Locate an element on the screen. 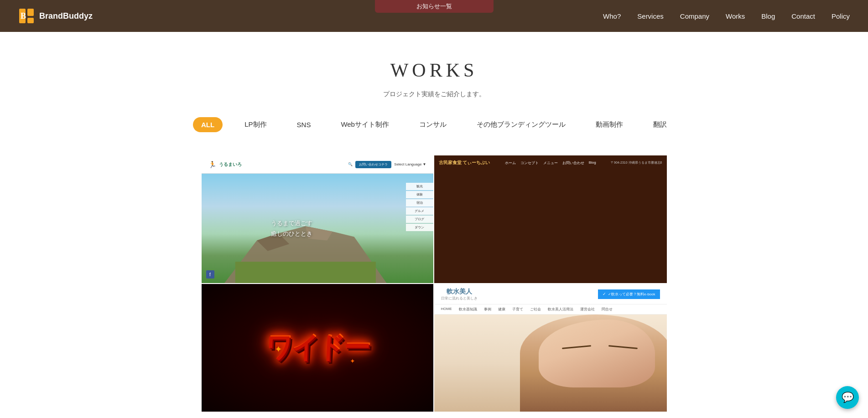  nav-company: Company is located at coordinates (695, 16).